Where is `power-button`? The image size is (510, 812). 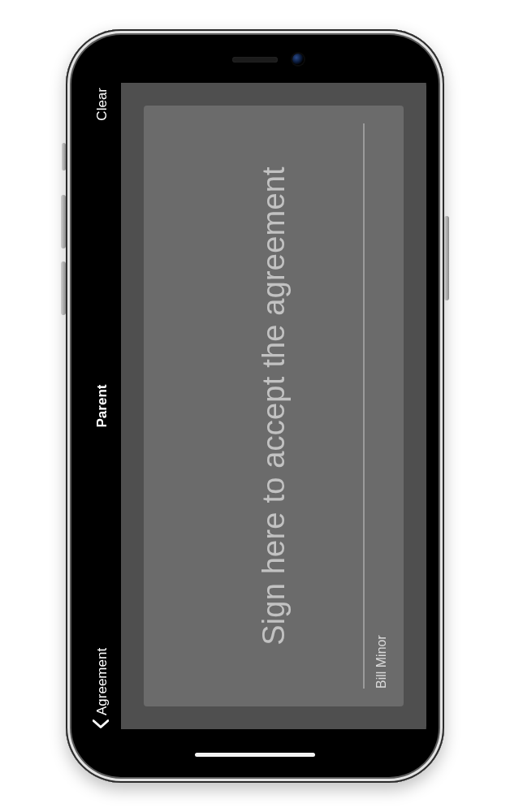
power-button is located at coordinates (447, 258).